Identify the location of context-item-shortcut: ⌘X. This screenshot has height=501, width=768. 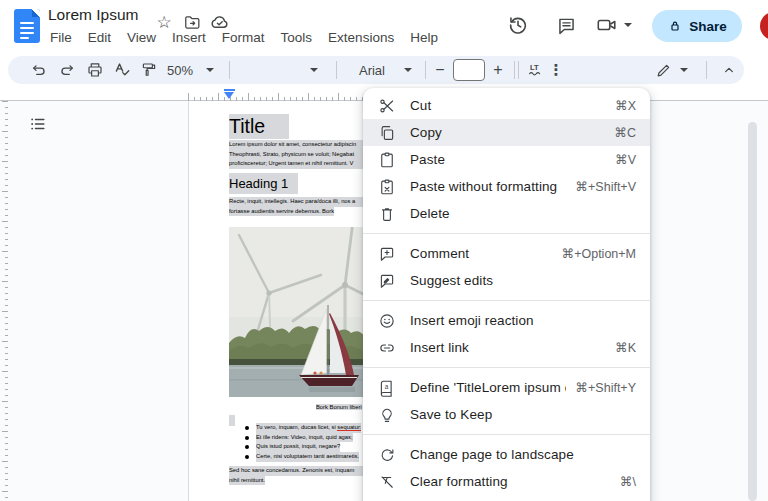
(626, 106).